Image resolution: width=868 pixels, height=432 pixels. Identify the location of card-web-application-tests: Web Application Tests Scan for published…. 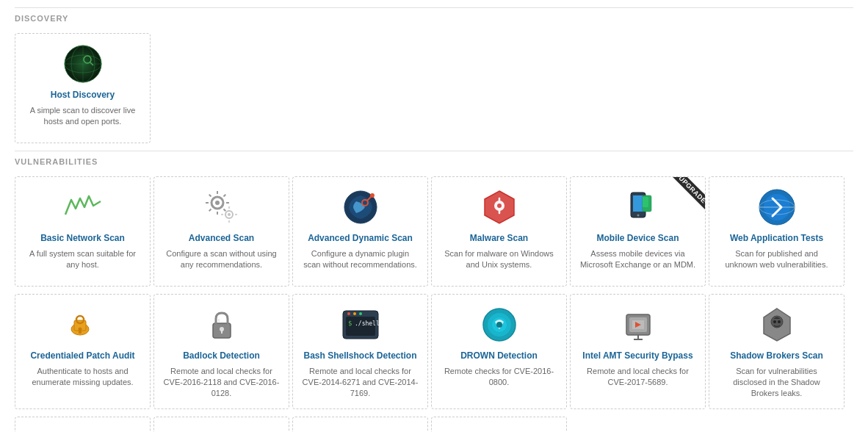
(777, 231).